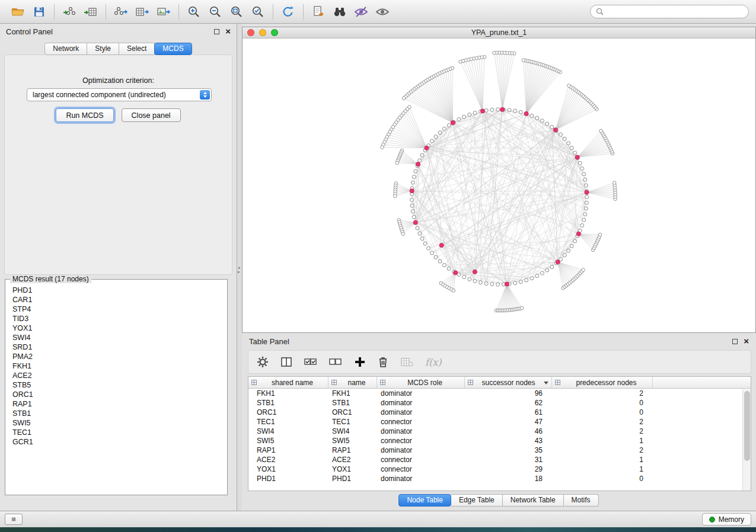 The width and height of the screenshot is (756, 532). Describe the element at coordinates (669, 12) in the screenshot. I see `search-box` at that location.